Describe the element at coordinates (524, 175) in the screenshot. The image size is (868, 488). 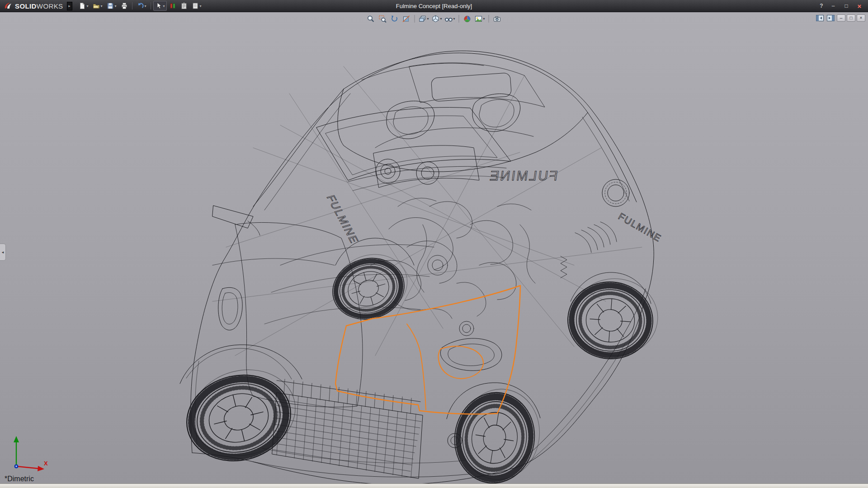
I see `model-badge-rear: FULMINE` at that location.